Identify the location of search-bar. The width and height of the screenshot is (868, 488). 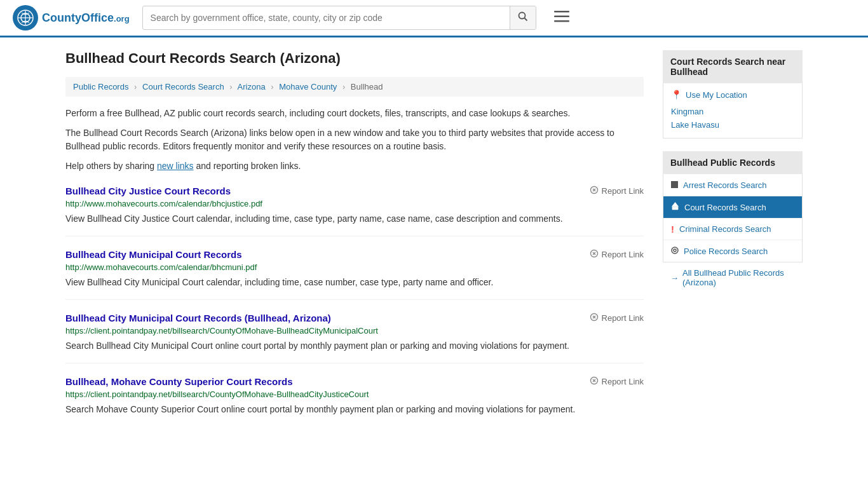
(339, 18).